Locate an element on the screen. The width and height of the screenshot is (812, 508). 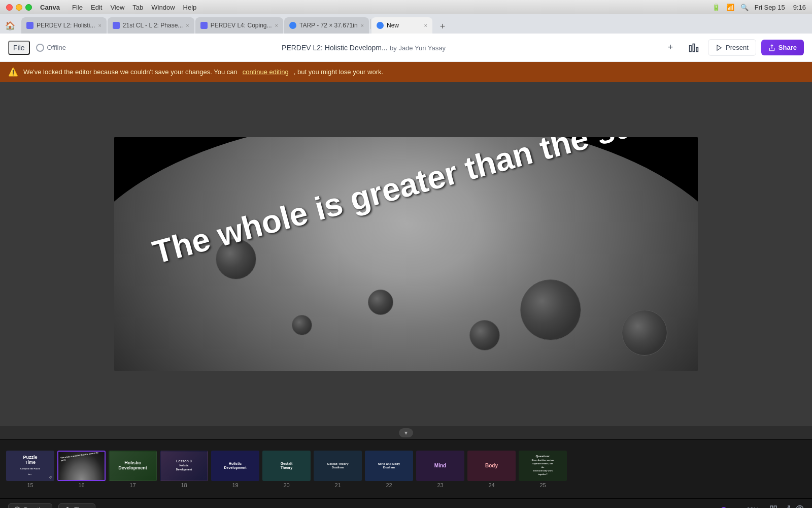
tab-perdev-l2: PERDEV L2: Holisti... × is located at coordinates (64, 25).